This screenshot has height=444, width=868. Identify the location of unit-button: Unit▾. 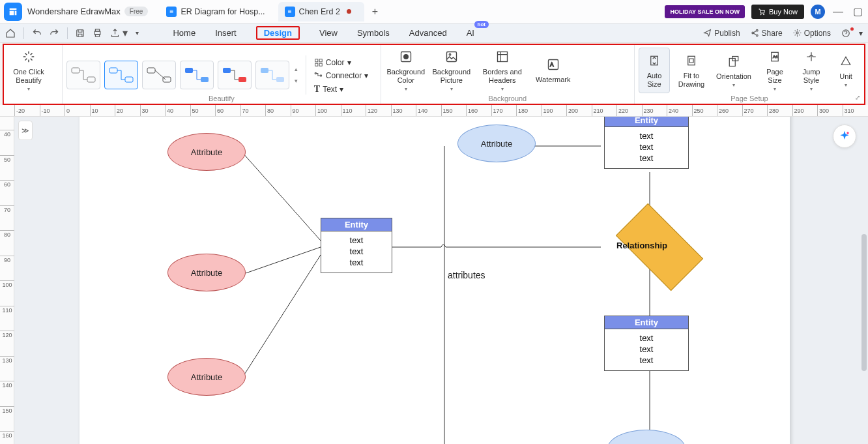
(846, 70).